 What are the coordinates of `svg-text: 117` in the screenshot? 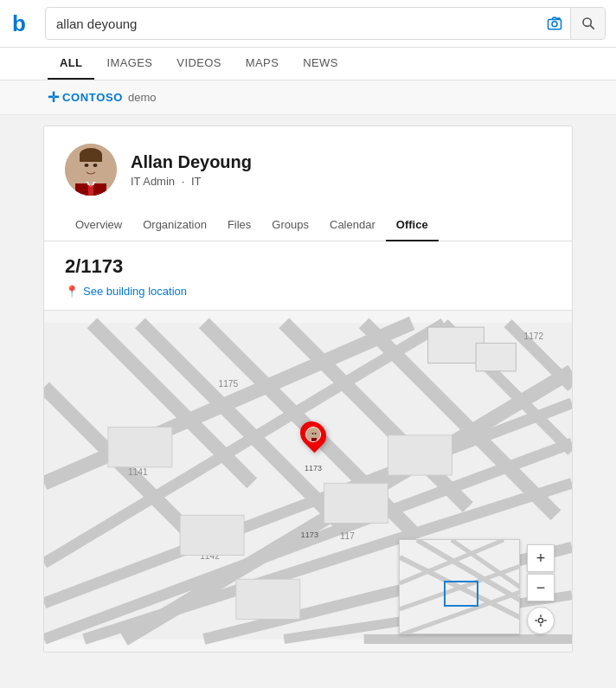 It's located at (348, 537).